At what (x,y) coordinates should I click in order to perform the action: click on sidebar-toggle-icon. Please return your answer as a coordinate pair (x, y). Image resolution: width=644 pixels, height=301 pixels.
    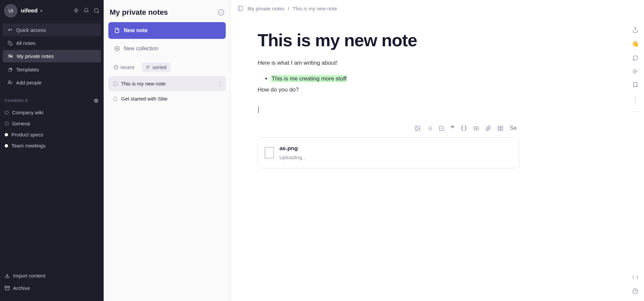
    Looking at the image, I should click on (240, 8).